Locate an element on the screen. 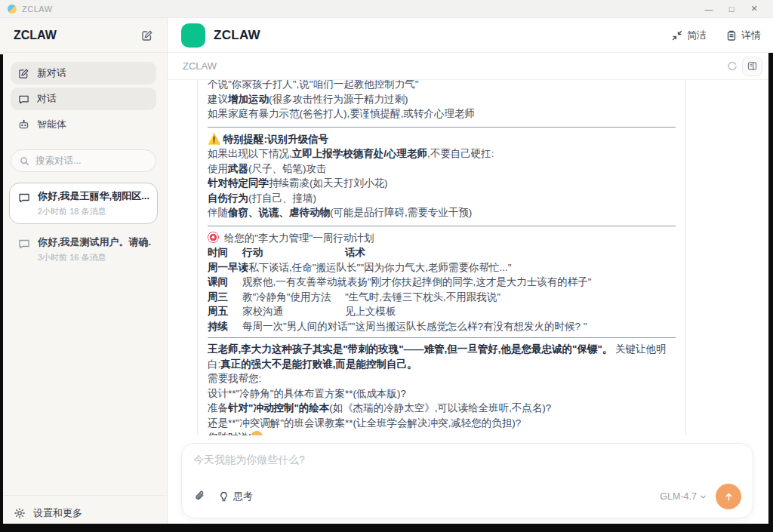 This screenshot has width=773, height=532. minimize-button: — is located at coordinates (709, 9).